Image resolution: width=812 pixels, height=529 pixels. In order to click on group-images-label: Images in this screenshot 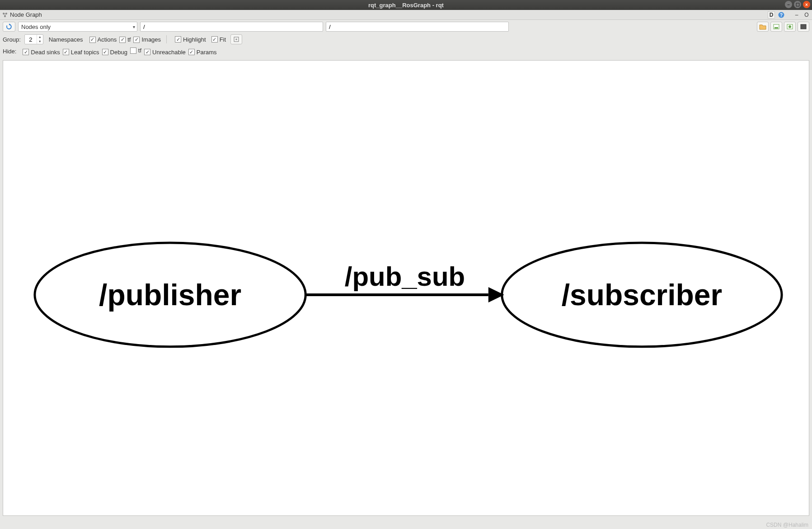, I will do `click(151, 40)`.